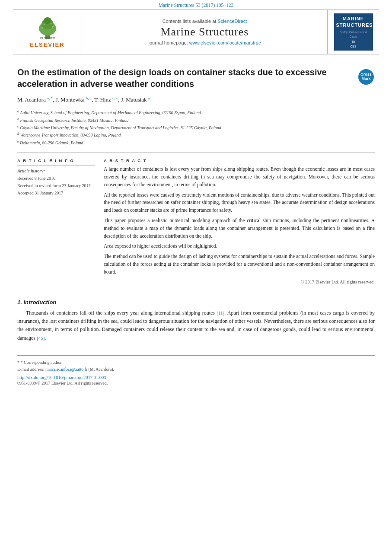  I want to click on article-history-revised: Received in revised form 23 January 2017, so click(56, 186).